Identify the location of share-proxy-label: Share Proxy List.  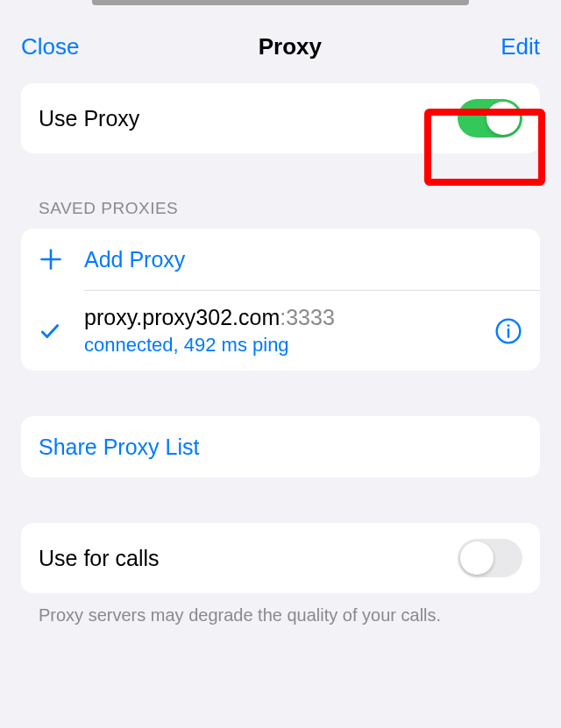
(280, 447).